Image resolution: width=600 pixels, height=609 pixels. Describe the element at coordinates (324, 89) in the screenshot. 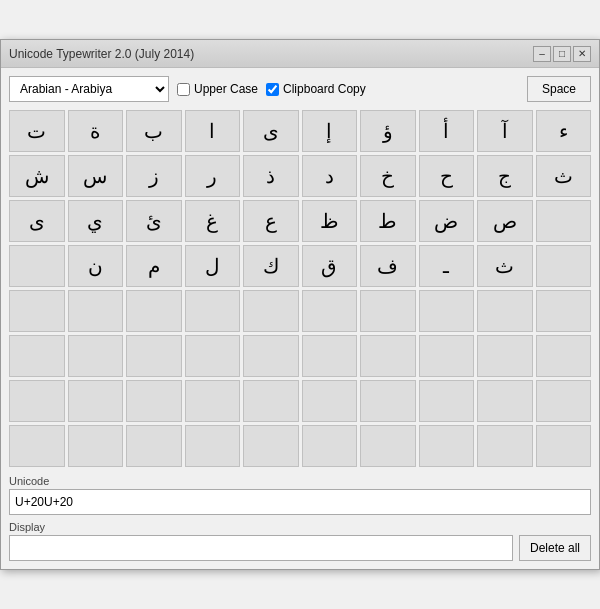

I see `clipboard-copy-text: Clipboard Copy` at that location.